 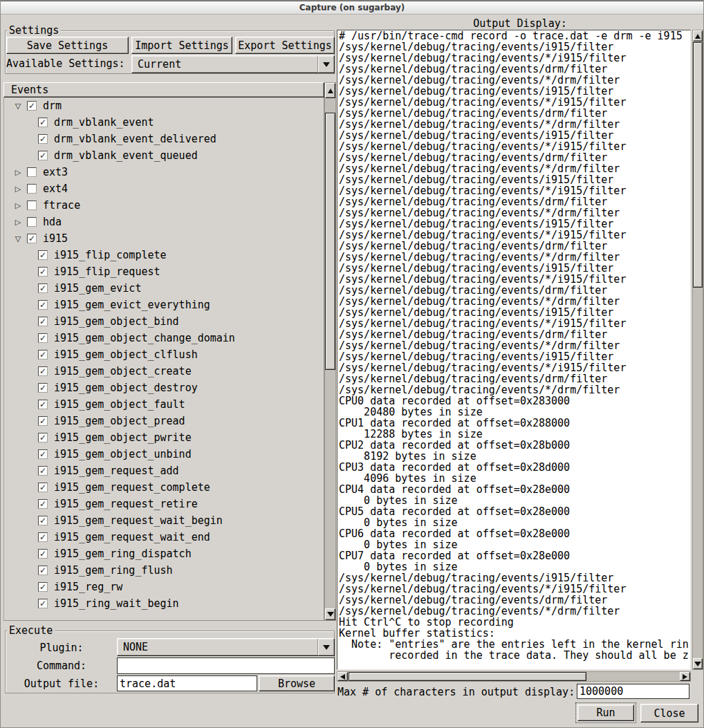 I want to click on scroll-left-button, so click(x=343, y=676).